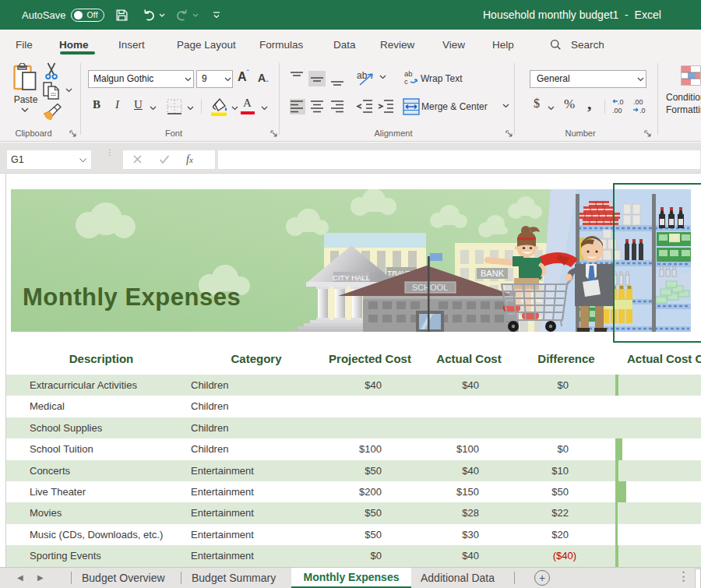 The width and height of the screenshot is (701, 588). What do you see at coordinates (492, 273) in the screenshot?
I see `svg-text: BANK` at bounding box center [492, 273].